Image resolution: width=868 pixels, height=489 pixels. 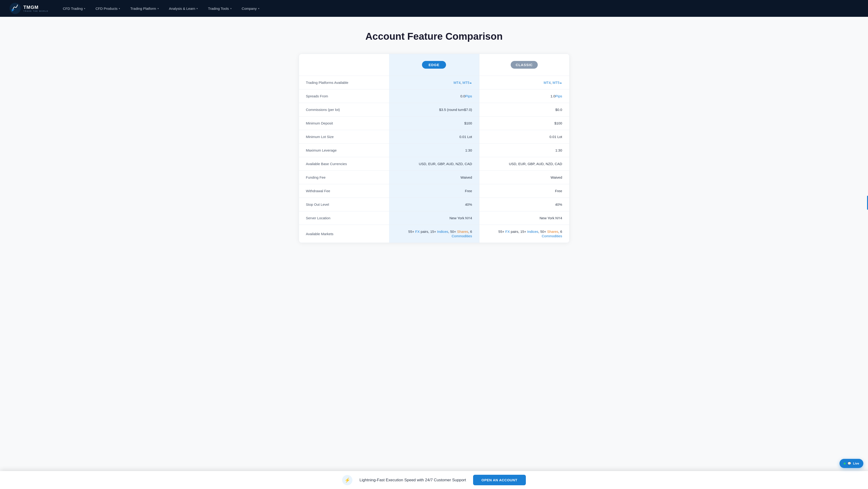 I want to click on nav-item-cfd-products: CFD Products ▾, so click(x=108, y=8).